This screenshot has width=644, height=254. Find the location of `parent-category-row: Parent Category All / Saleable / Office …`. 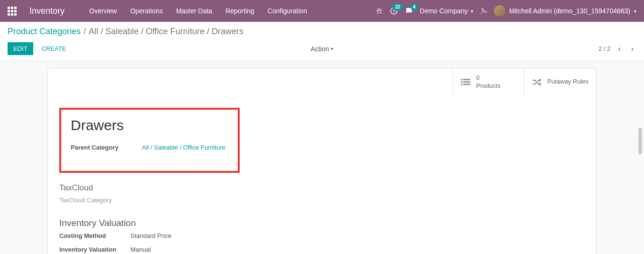

parent-category-row: Parent Category All / Saleable / Office … is located at coordinates (149, 147).